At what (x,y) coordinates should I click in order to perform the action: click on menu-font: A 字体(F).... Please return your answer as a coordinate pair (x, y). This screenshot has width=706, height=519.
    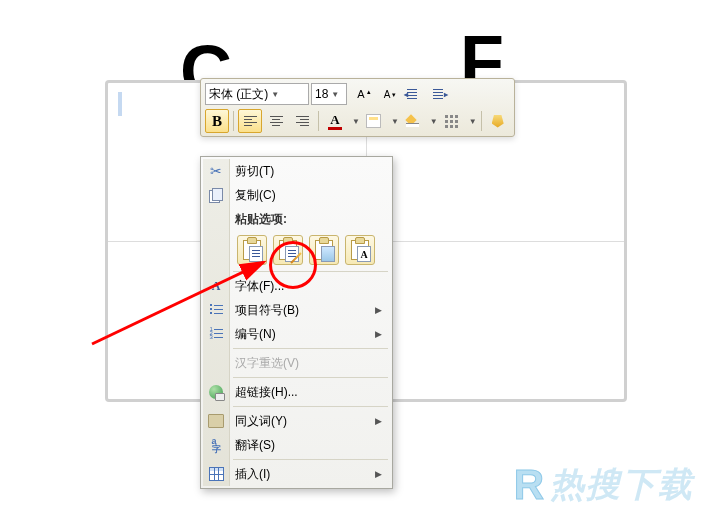
    Looking at the image, I should click on (296, 286).